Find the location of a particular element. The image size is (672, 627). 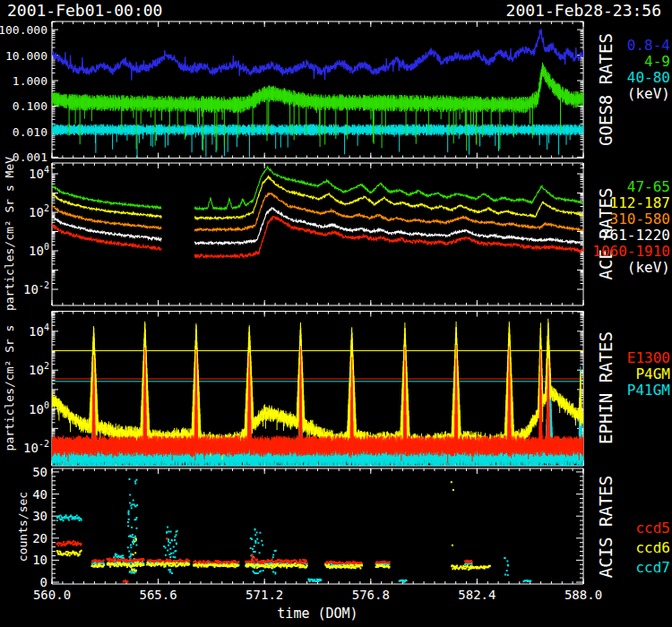

legend-item-40-80: 40-80 is located at coordinates (649, 78).